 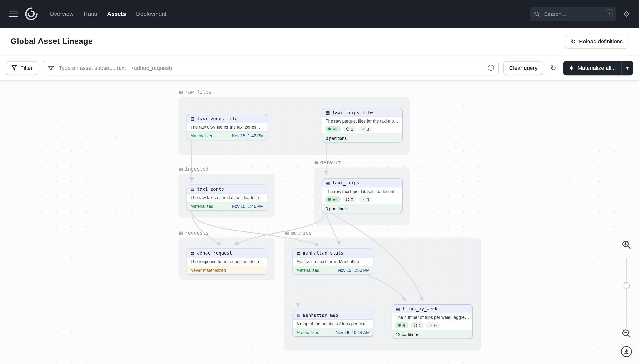 I want to click on lineage-toolbar: Filter i Clear query ↻ Materialize al, so click(x=320, y=68).